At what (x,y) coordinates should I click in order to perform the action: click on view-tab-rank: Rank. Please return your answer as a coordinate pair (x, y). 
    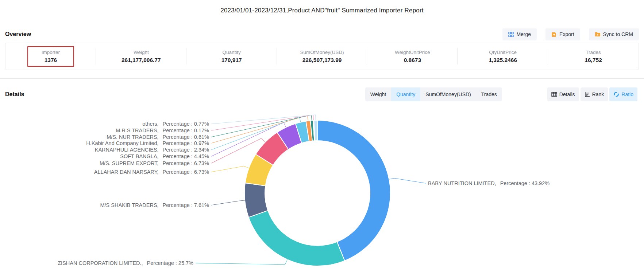
    Looking at the image, I should click on (594, 94).